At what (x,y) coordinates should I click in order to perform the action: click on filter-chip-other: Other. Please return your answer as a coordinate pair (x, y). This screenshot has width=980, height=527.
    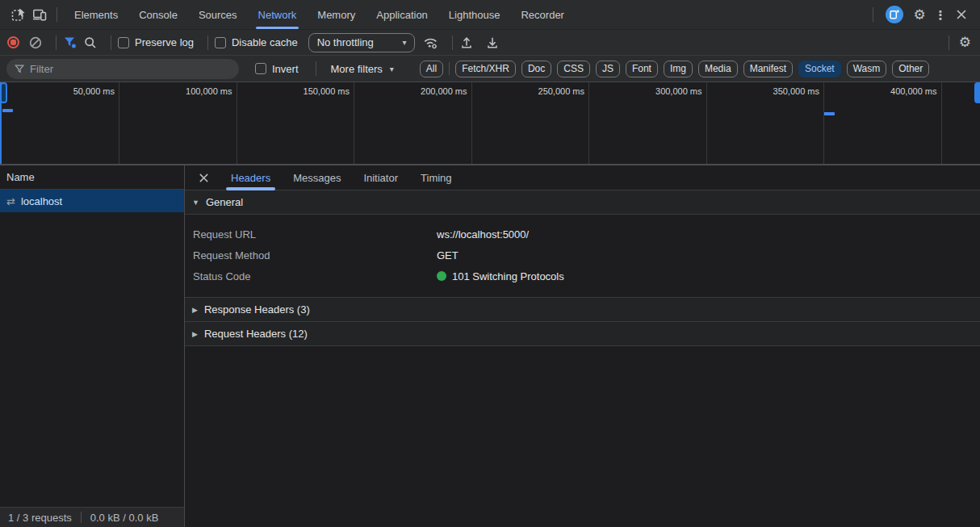
    Looking at the image, I should click on (911, 69).